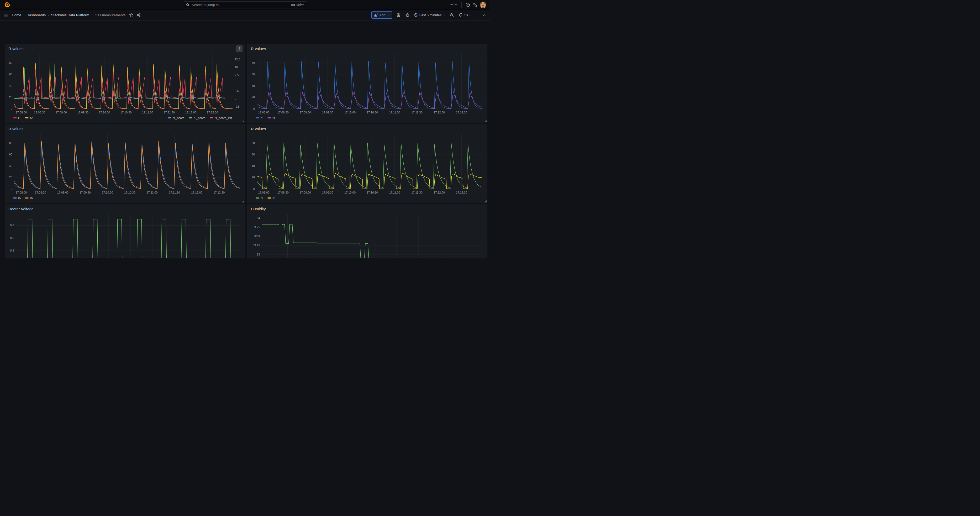 This screenshot has width=980, height=516. Describe the element at coordinates (461, 15) in the screenshot. I see `refresh-button` at that location.